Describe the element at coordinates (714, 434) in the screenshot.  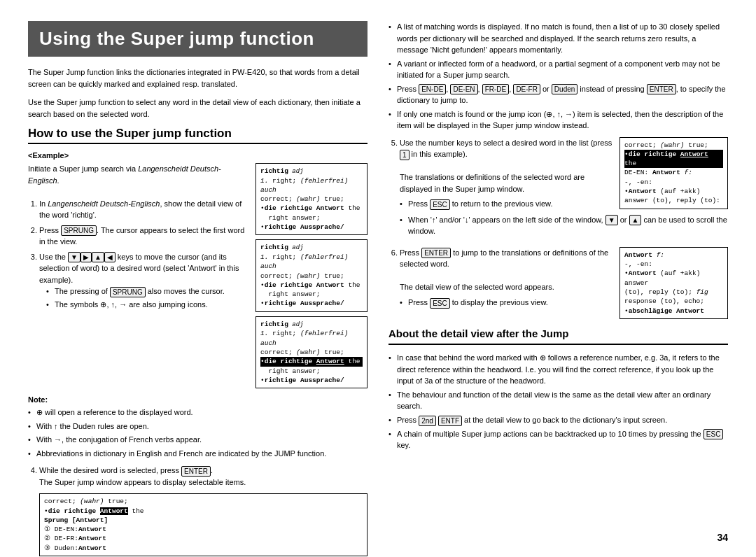
I see `esc-key3: ESC` at that location.